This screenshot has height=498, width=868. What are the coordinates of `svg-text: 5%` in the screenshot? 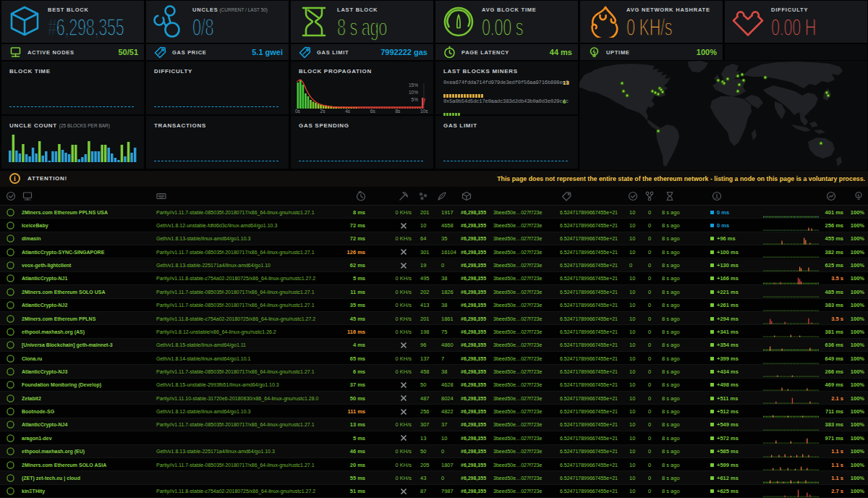 It's located at (415, 100).